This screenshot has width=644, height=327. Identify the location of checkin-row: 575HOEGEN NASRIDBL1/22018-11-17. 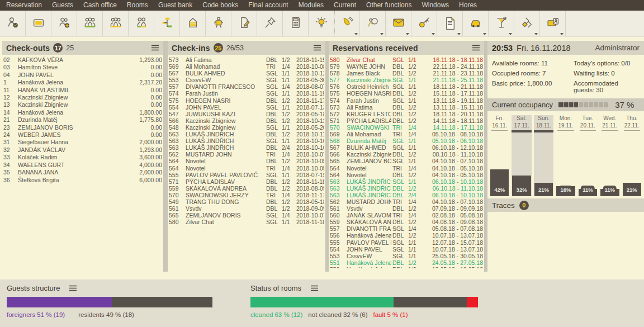
(247, 101).